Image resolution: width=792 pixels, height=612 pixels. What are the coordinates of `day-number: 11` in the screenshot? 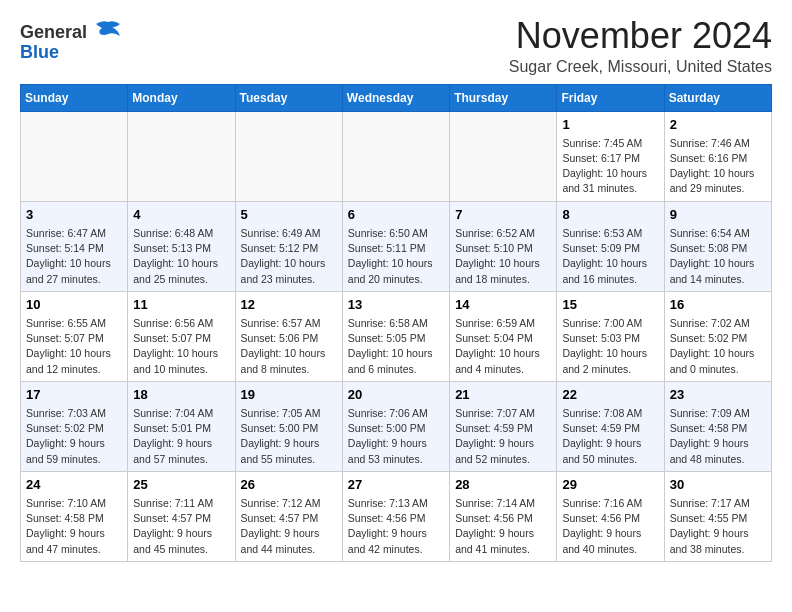 It's located at (181, 305).